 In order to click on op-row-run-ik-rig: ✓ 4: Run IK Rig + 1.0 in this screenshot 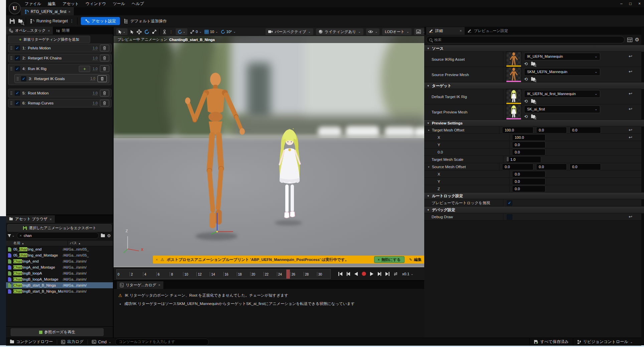, I will do `click(60, 69)`.